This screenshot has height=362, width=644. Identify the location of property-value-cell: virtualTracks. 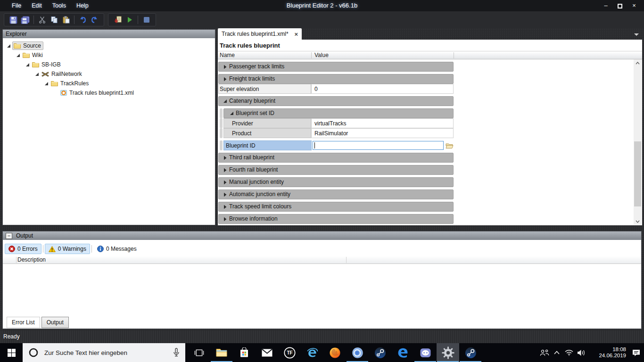
(382, 123).